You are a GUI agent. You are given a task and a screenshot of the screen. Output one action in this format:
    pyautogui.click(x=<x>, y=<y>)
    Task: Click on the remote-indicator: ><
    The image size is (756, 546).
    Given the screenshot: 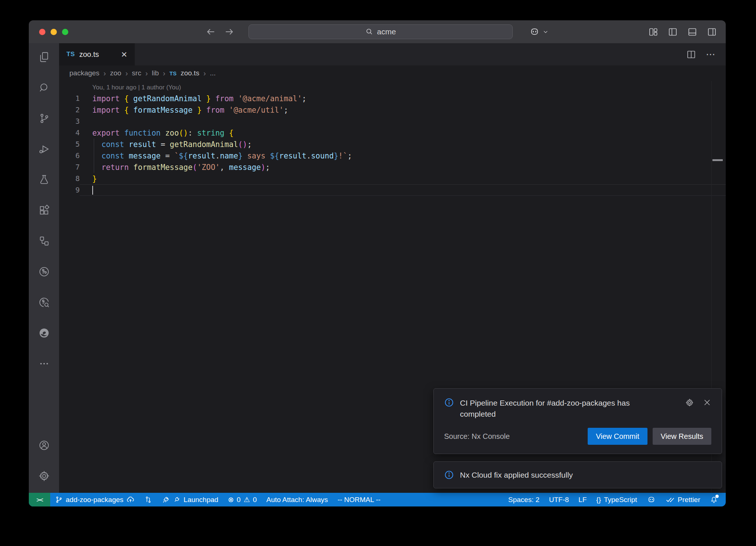 What is the action you would take?
    pyautogui.click(x=39, y=499)
    